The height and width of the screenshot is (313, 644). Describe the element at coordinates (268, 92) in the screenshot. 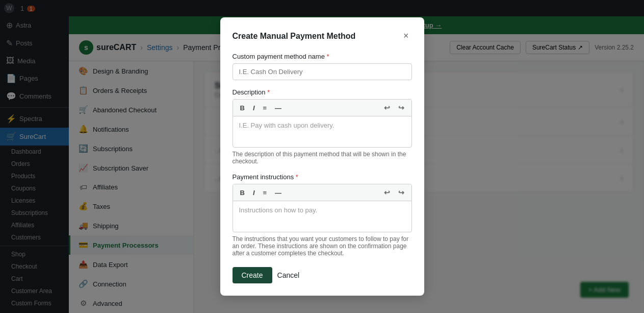

I see `required-marker-2: *` at that location.